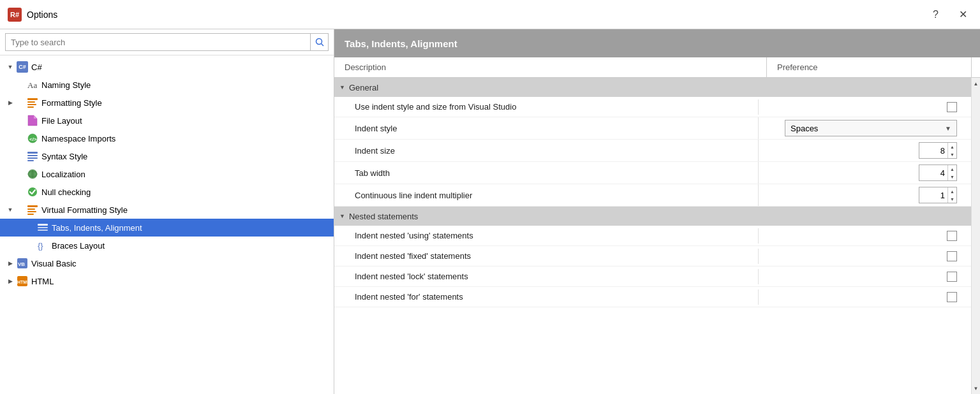 The height and width of the screenshot is (394, 980). I want to click on expand-formatting: ▶, so click(10, 103).